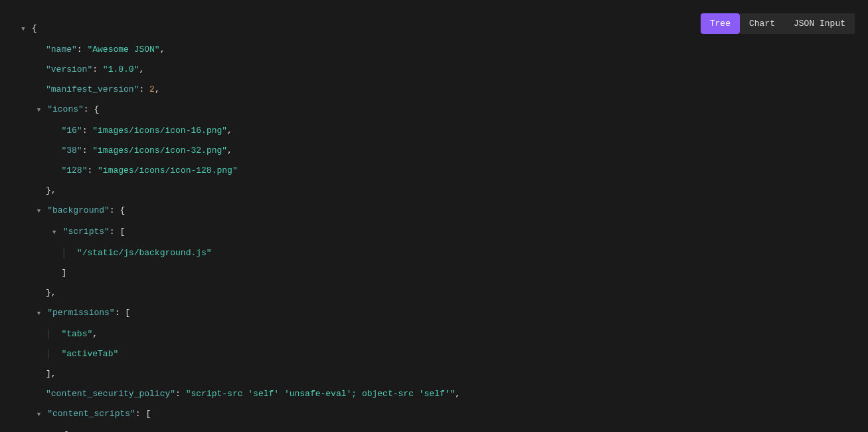  I want to click on tab-json-input: JSON Input, so click(820, 24).